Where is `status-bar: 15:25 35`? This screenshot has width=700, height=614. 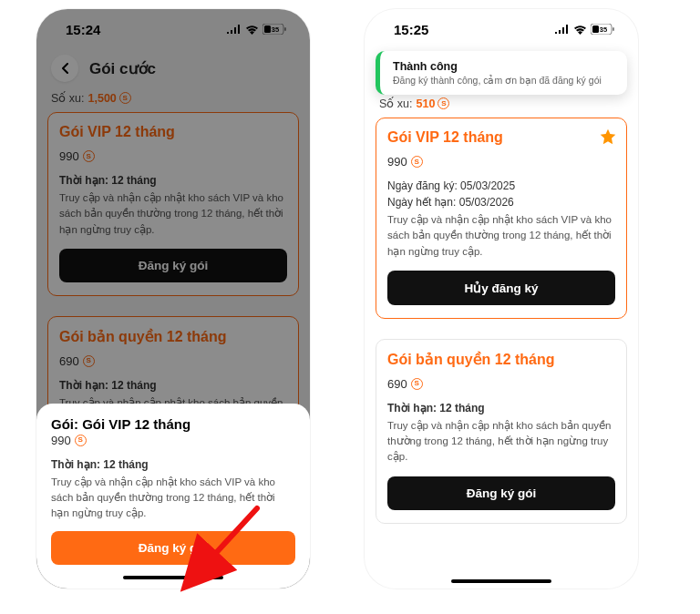 status-bar: 15:25 35 is located at coordinates (501, 29).